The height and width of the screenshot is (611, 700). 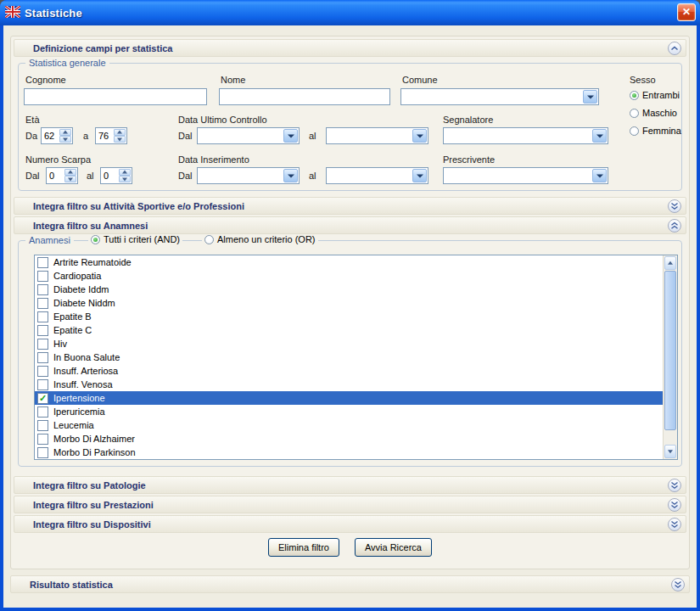 What do you see at coordinates (266, 239) in the screenshot?
I see `radio-or-label: Almeno un criterio (OR)` at bounding box center [266, 239].